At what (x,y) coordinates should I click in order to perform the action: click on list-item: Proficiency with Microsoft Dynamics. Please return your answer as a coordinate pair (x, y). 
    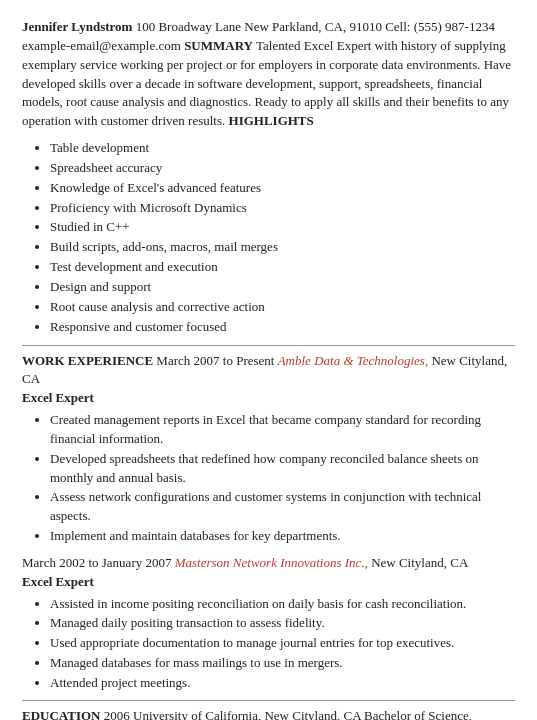
    Looking at the image, I should click on (282, 208).